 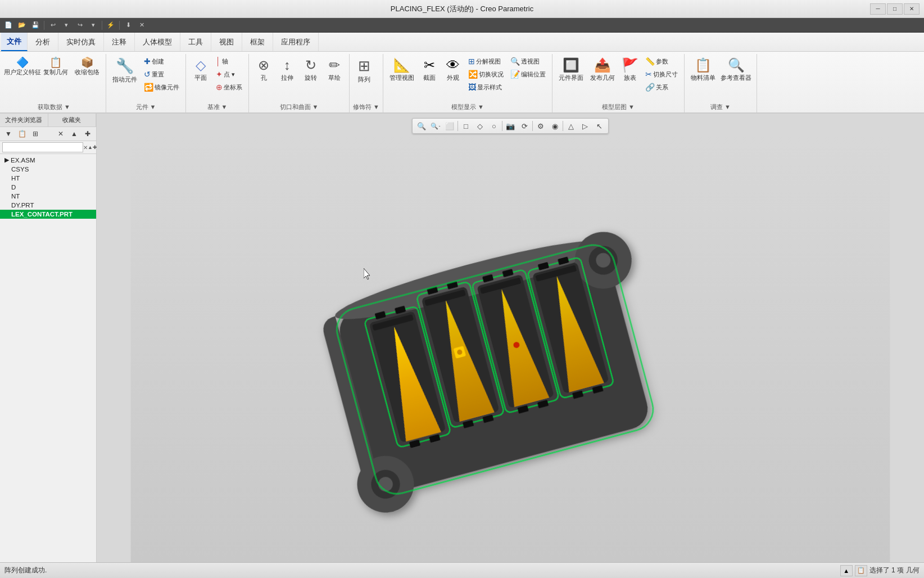 What do you see at coordinates (87, 66) in the screenshot?
I see `ribbon-btn-shrinkwrap: 📦 收缩包络` at bounding box center [87, 66].